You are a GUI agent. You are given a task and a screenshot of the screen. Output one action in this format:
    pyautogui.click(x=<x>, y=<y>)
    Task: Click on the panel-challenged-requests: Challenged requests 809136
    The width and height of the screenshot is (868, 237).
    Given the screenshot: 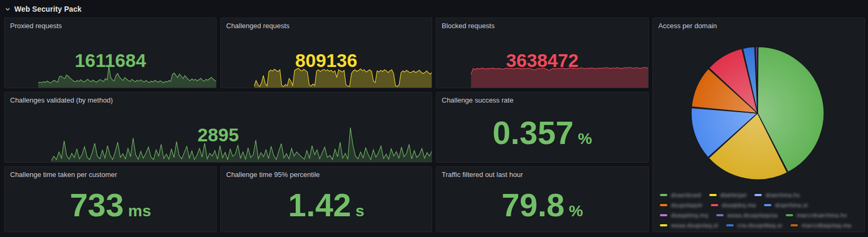 What is the action you would take?
    pyautogui.click(x=326, y=53)
    